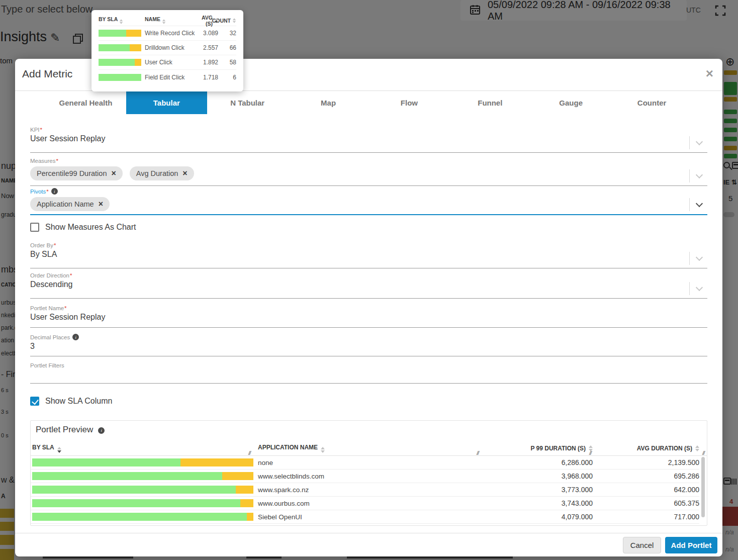  I want to click on popup-header-by-sla: BY SLA, so click(122, 20).